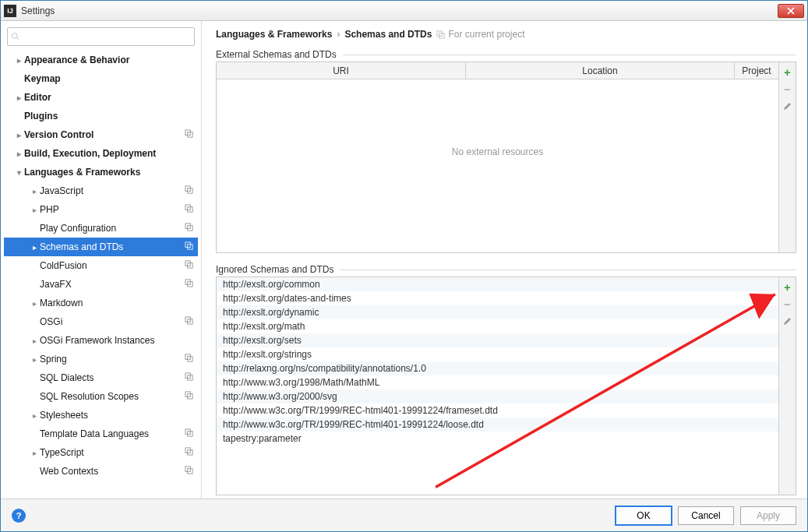 Image resolution: width=808 pixels, height=532 pixels. I want to click on list-item: http://exslt.org/dynamic, so click(497, 312).